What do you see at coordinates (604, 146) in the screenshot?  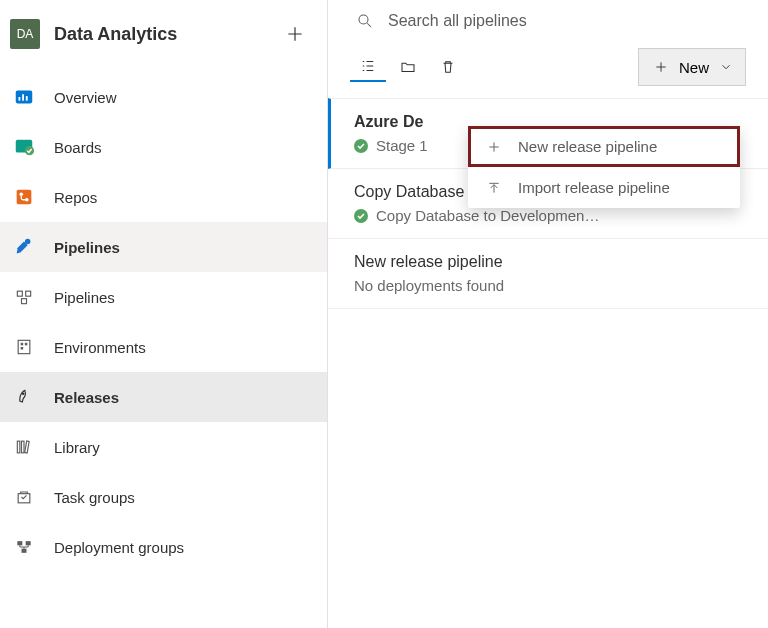 I see `new-release-pipeline-item: New release pipeline` at bounding box center [604, 146].